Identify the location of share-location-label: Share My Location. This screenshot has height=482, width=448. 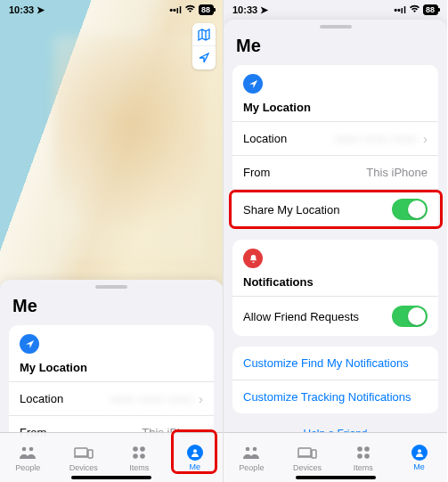
(291, 210).